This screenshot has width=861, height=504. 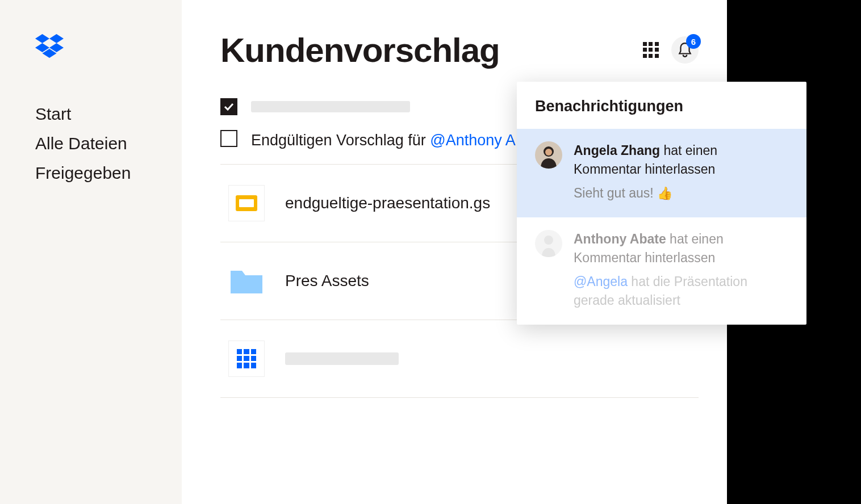 I want to click on notification-comment: @Angela hat die Präsentation gerade aktu…, so click(x=681, y=292).